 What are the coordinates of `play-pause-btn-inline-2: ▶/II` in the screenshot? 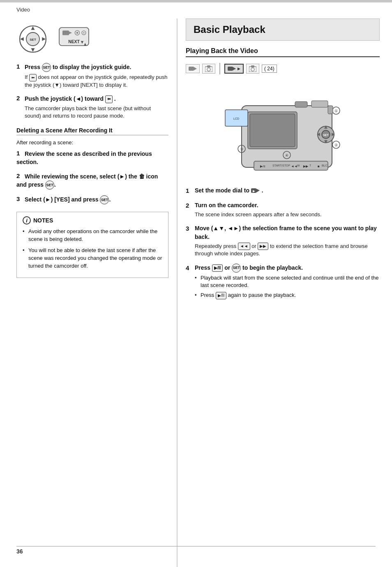 It's located at (221, 296).